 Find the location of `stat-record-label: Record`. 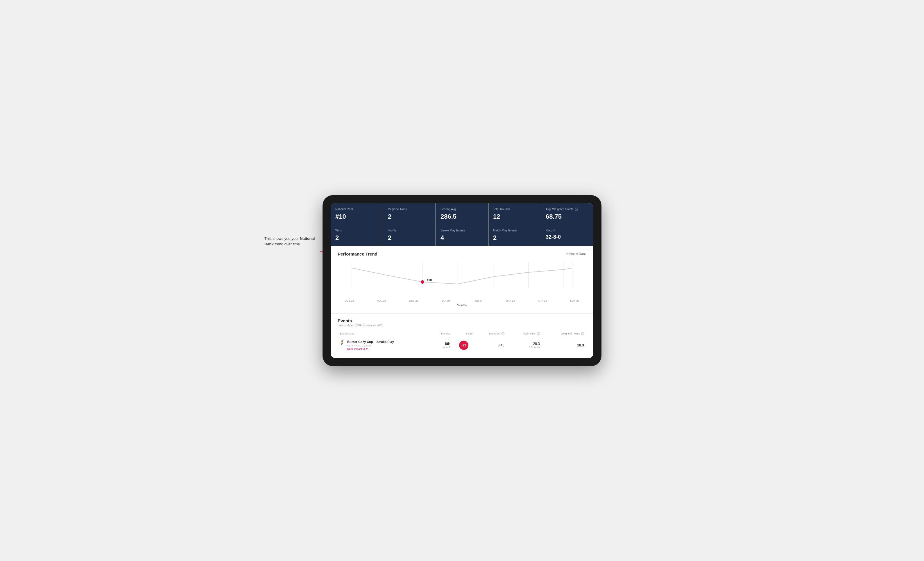

stat-record-label: Record is located at coordinates (567, 230).